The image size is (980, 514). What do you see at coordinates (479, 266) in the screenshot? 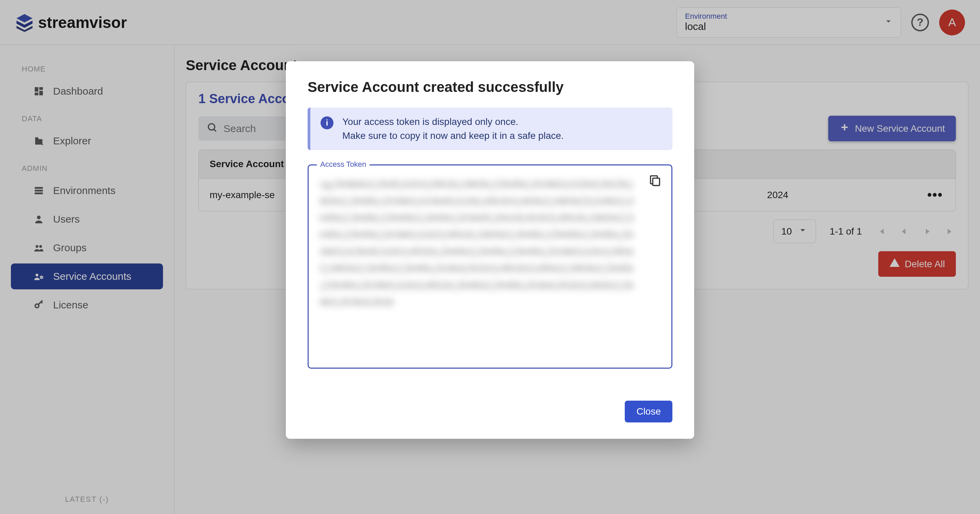
I see `token-value-blurred: sgj3h4b5k2j3h45jk2h3j45h2kj34h5kj23h45kj…` at bounding box center [479, 266].